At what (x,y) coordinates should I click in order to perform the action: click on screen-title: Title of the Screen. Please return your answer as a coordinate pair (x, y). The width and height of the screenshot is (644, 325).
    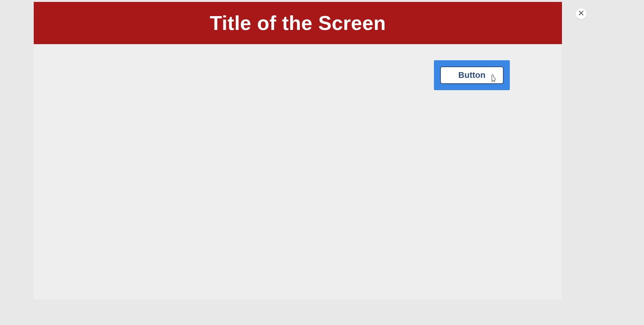
    Looking at the image, I should click on (297, 23).